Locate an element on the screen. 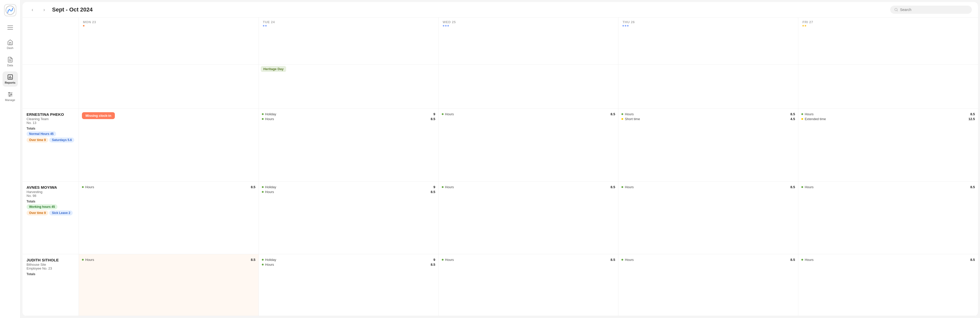 Image resolution: width=980 pixels, height=318 pixels. badge-overtime: Over time 9 is located at coordinates (37, 213).